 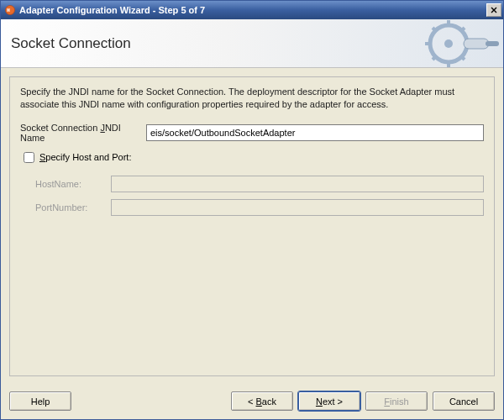 What do you see at coordinates (252, 44) in the screenshot?
I see `wizard-header: Socket Connection` at bounding box center [252, 44].